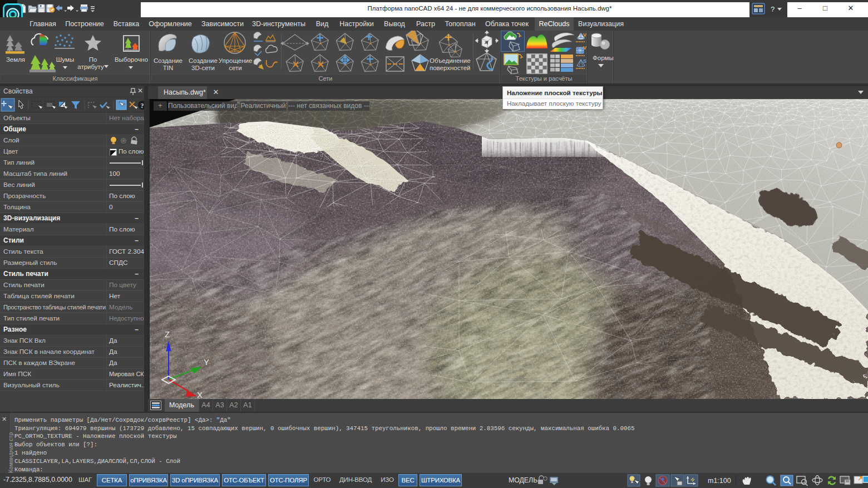  What do you see at coordinates (603, 58) in the screenshot?
I see `svg-text: Формы` at bounding box center [603, 58].